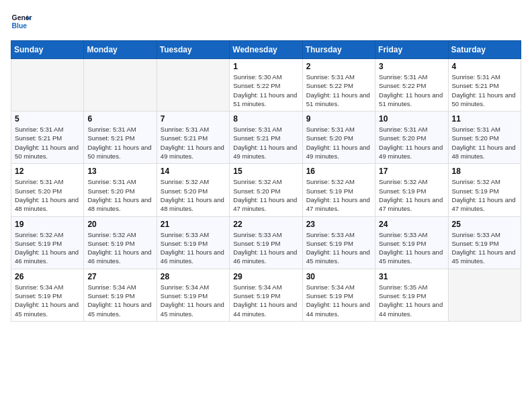 The height and width of the screenshot is (411, 532). Describe the element at coordinates (193, 224) in the screenshot. I see `day-number: 21` at that location.